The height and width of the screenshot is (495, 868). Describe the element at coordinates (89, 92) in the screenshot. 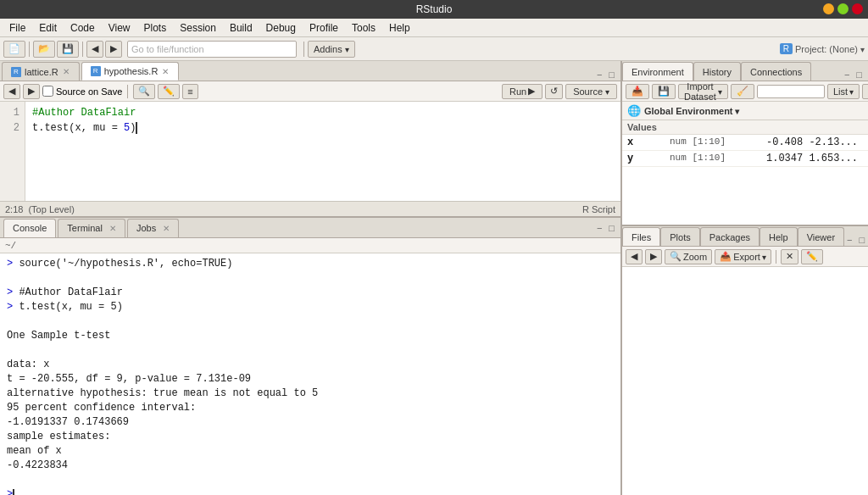

I see `source-on-save-text: Source on Save` at that location.